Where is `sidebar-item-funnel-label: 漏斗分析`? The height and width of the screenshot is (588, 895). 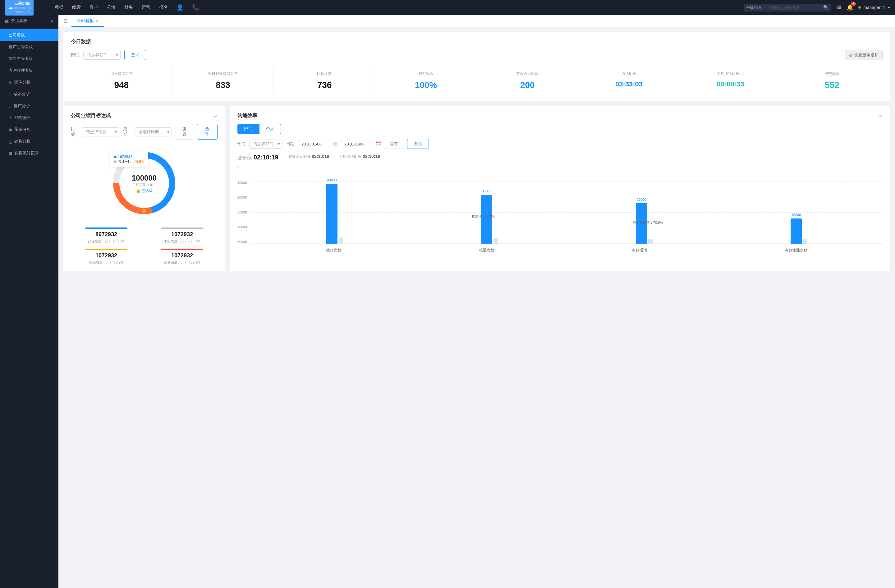 sidebar-item-funnel-label: 漏斗分析 is located at coordinates (23, 82).